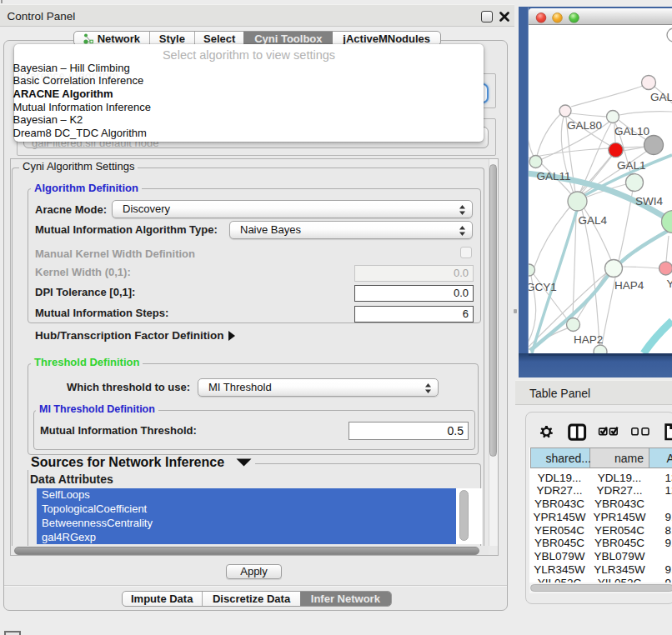 The image size is (672, 635). I want to click on svg-text: GAL7, so click(661, 97).